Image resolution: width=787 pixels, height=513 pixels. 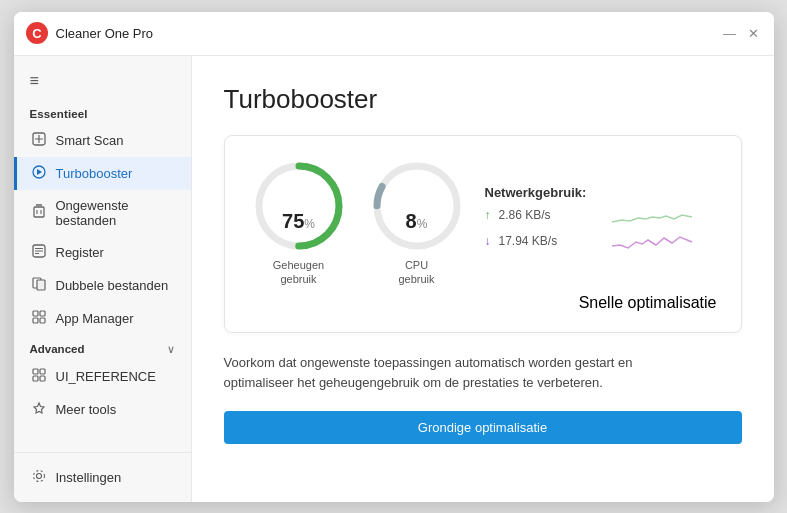 I want to click on instellingen-label: Instellingen, so click(x=116, y=478).